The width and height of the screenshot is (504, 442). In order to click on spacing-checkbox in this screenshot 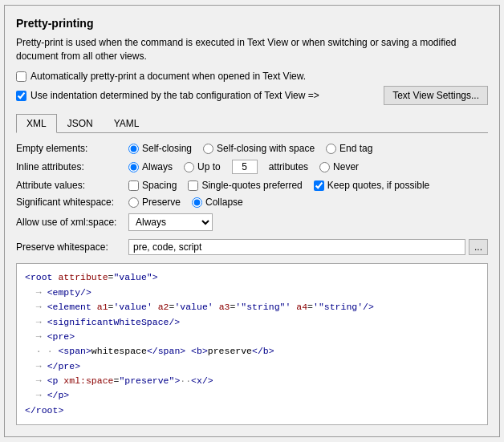, I will do `click(133, 186)`.